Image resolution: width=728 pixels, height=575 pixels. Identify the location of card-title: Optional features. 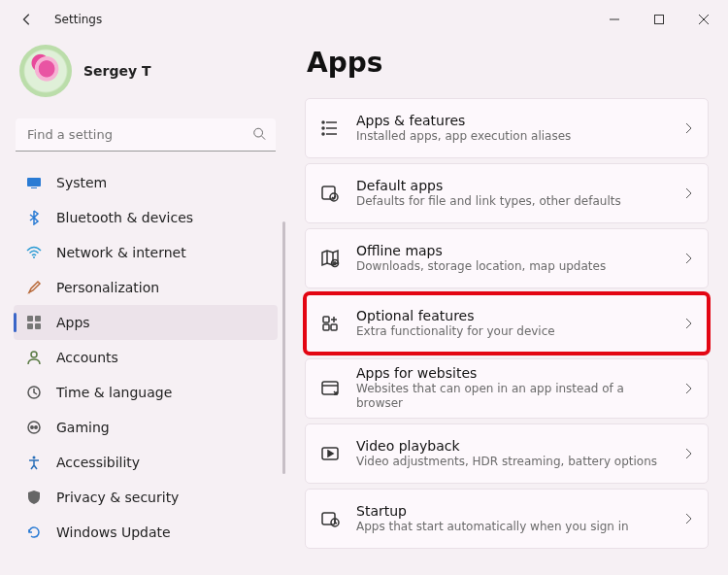
(512, 317).